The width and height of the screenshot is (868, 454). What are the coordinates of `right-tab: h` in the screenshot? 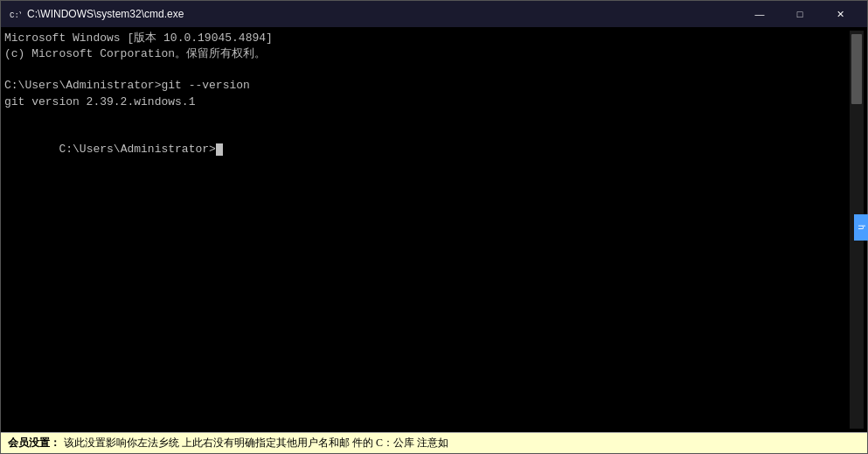 It's located at (861, 227).